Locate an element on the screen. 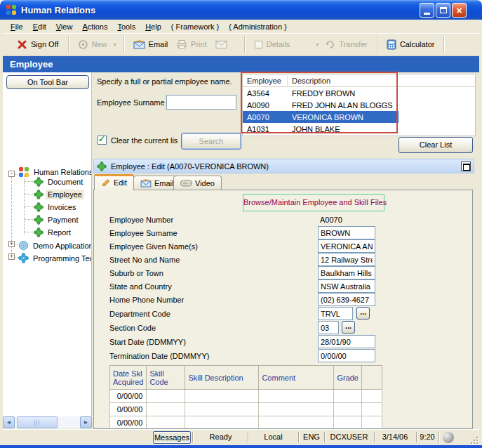 The image size is (482, 448). state-country-field is located at coordinates (347, 286).